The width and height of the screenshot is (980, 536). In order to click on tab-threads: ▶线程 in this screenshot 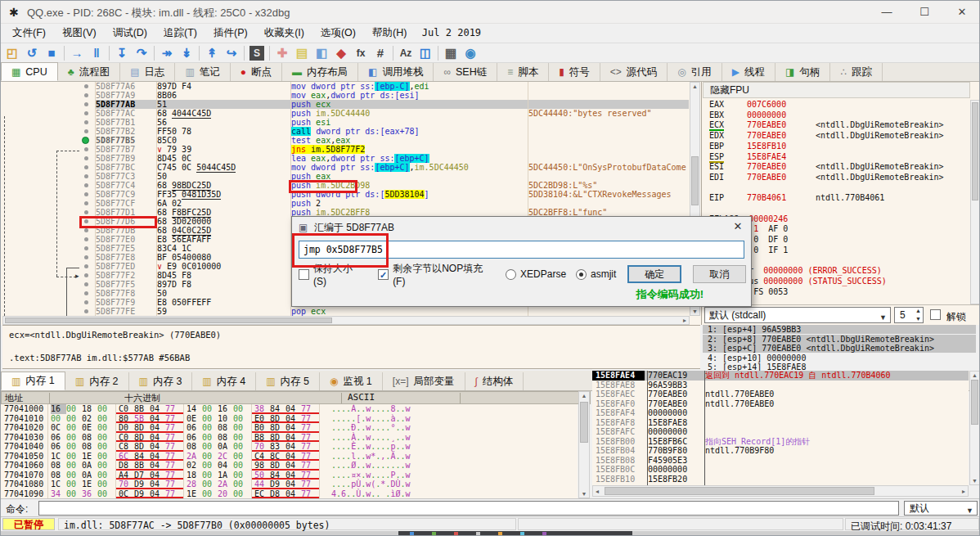, I will do `click(749, 72)`.